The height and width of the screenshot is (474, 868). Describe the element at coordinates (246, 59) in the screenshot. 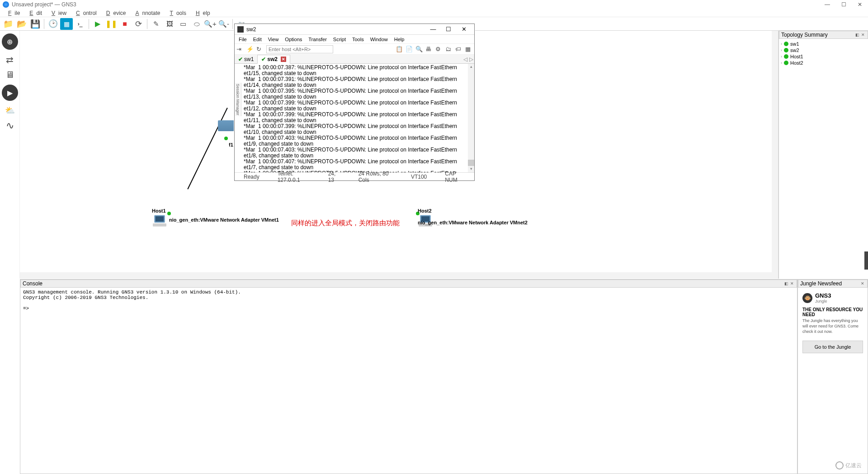

I see `tab-sw1: ✔sw1` at that location.